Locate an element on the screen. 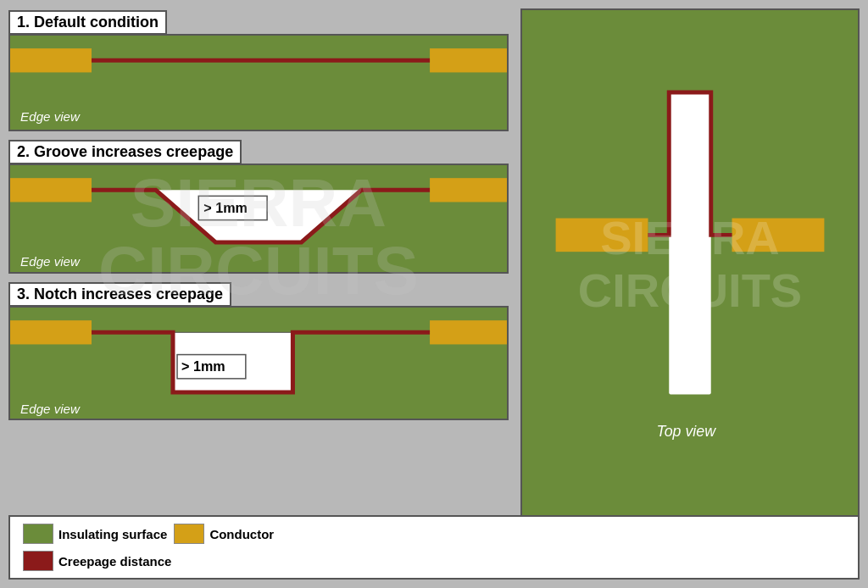  legend-creepage: Creepage distance is located at coordinates (434, 561).